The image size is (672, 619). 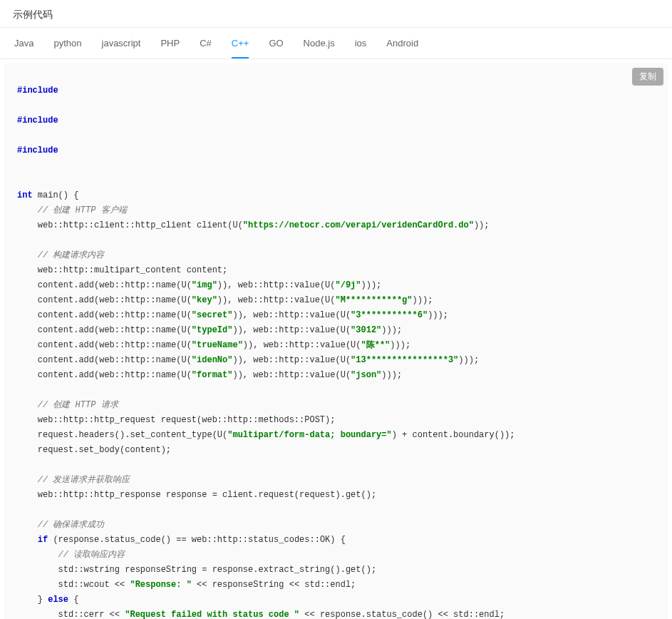 What do you see at coordinates (123, 270) in the screenshot?
I see `content-line: web::http::multipart_content content;` at bounding box center [123, 270].